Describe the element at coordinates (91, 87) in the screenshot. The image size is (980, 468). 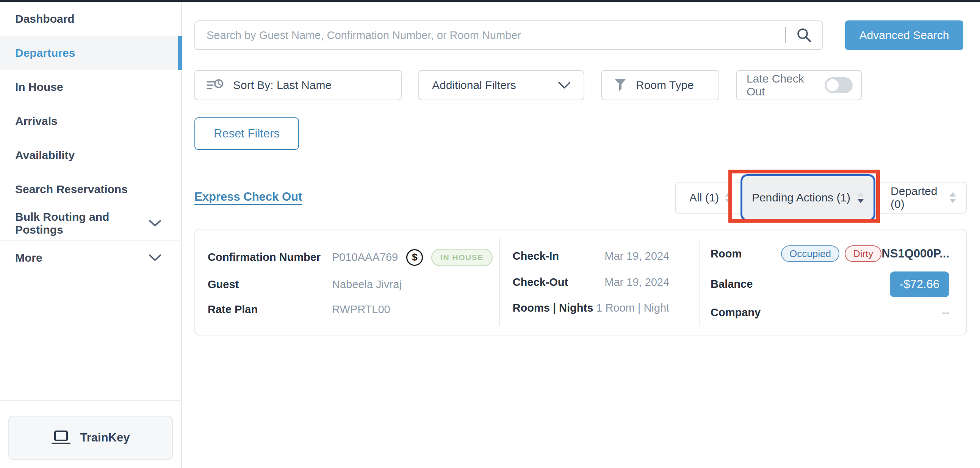
I see `sidebar-item-in-house: In House` at that location.